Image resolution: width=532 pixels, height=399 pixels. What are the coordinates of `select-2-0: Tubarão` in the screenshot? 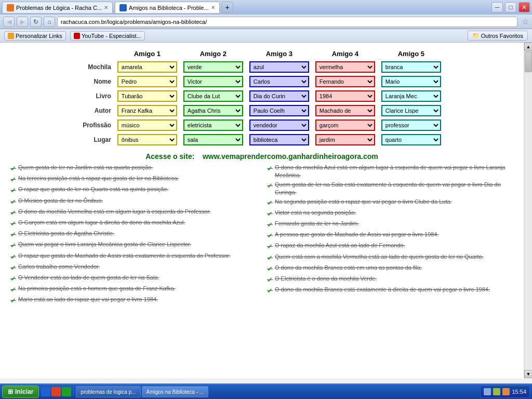 It's located at (148, 96).